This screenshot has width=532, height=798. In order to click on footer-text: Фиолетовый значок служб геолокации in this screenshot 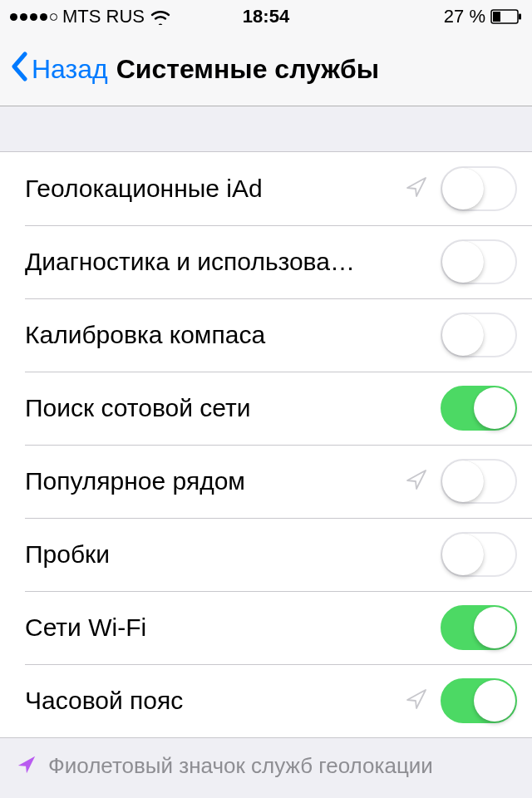, I will do `click(241, 766)`.